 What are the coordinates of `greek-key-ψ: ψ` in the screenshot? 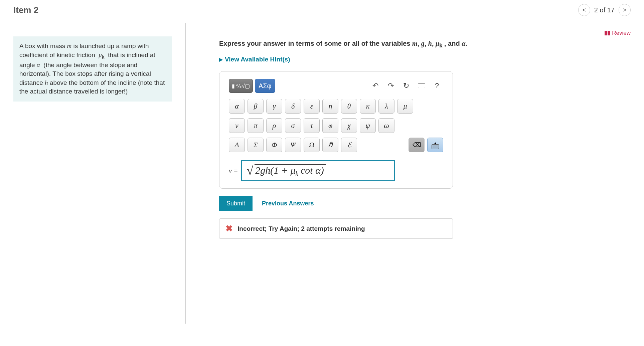 It's located at (368, 126).